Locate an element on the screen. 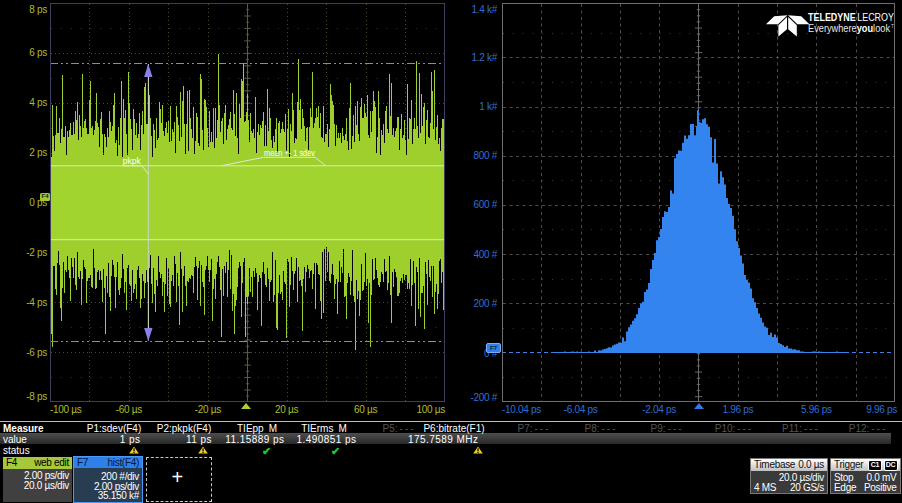 The width and height of the screenshot is (902, 503). svg-text: mean +- 1 sdev is located at coordinates (290, 153).